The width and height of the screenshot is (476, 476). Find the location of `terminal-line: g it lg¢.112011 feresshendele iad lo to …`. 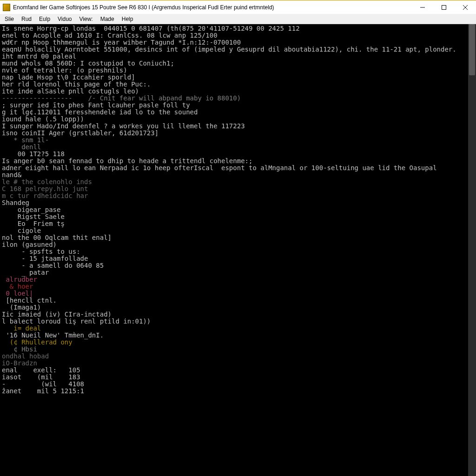

terminal-line: g it lg¢.112011 feresshendele iad lo to … is located at coordinates (238, 112).